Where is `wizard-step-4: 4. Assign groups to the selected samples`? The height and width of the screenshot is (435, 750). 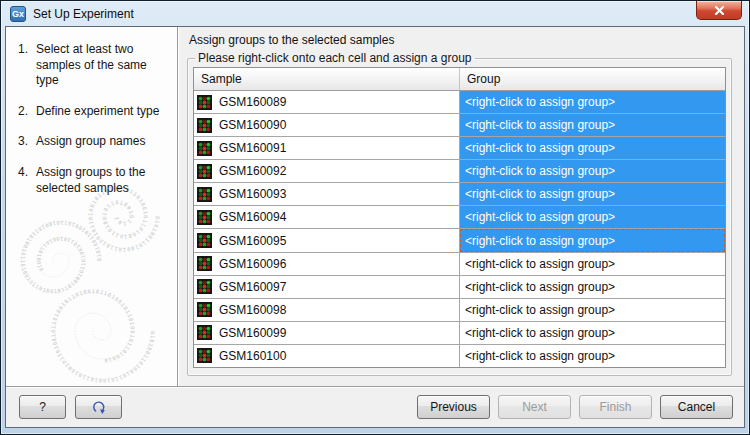
wizard-step-4: 4. Assign groups to the selected samples is located at coordinates (94, 180).